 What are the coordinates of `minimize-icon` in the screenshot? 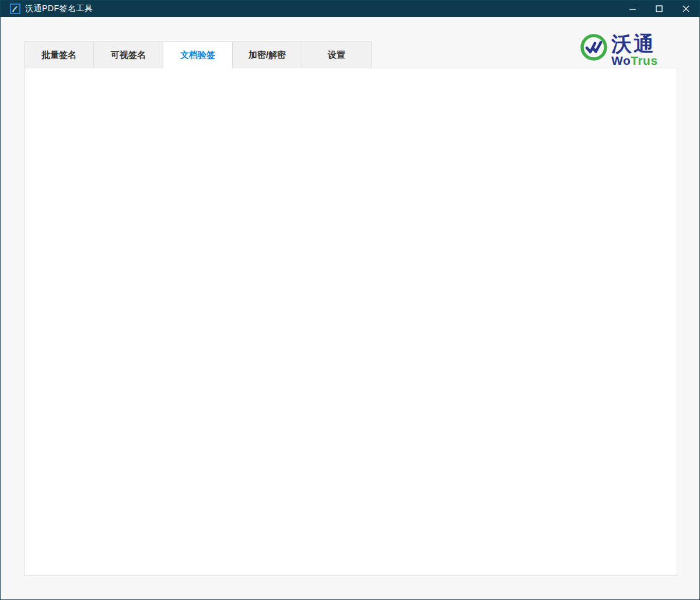 It's located at (632, 9).